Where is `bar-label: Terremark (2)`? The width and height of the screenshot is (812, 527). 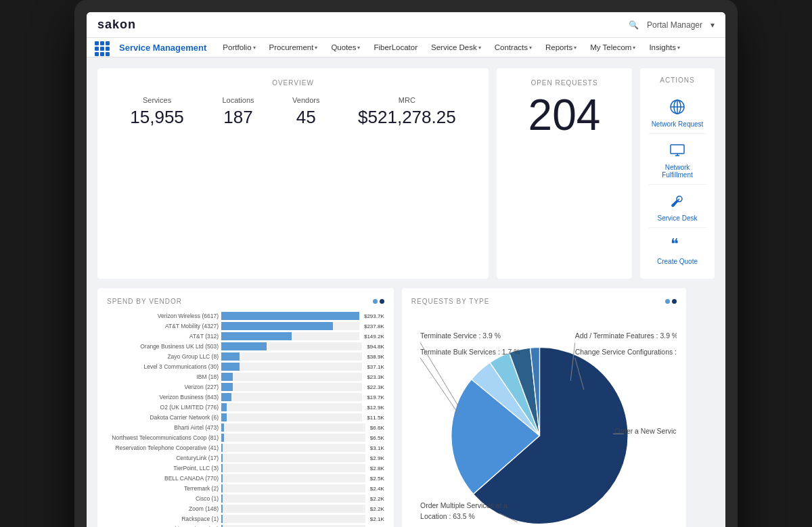 bar-label: Terremark (2) is located at coordinates (162, 488).